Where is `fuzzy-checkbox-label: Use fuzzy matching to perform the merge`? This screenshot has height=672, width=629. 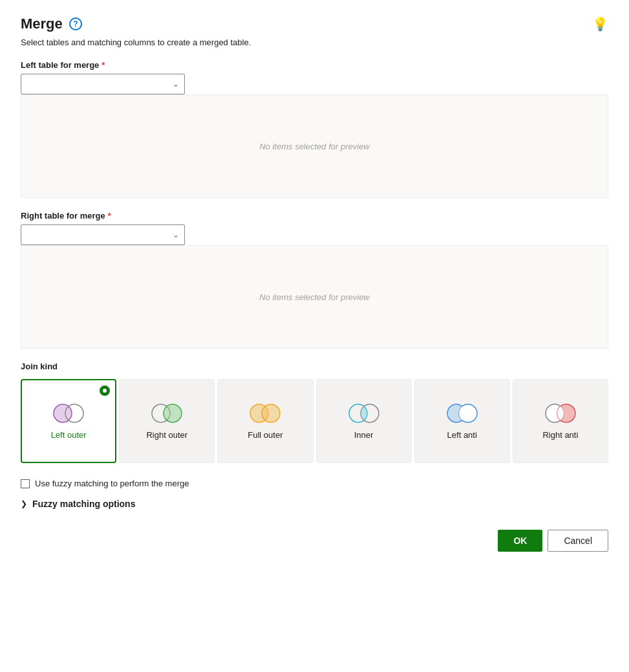
fuzzy-checkbox-label: Use fuzzy matching to perform the merge is located at coordinates (112, 484).